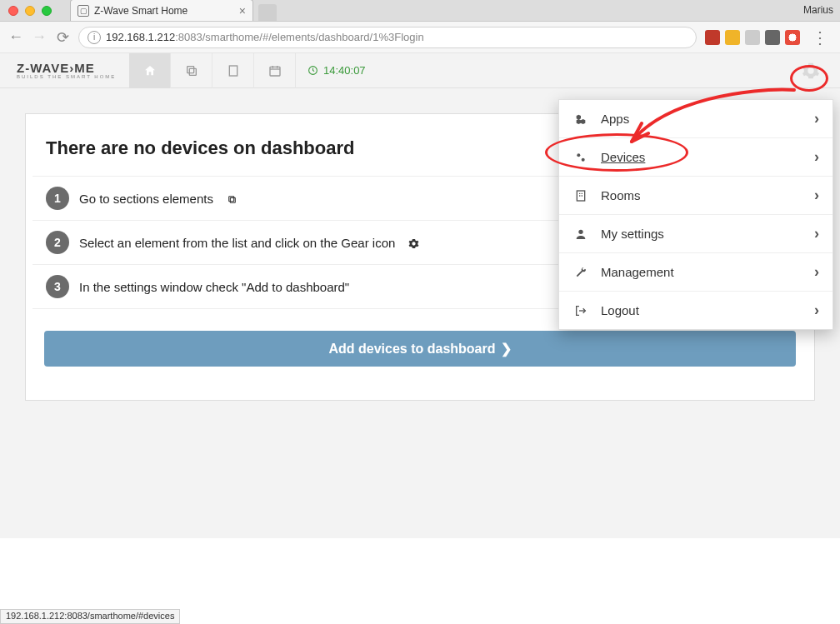 Image resolution: width=840 pixels, height=624 pixels. Describe the element at coordinates (58, 198) in the screenshot. I see `step-number: 1` at that location.